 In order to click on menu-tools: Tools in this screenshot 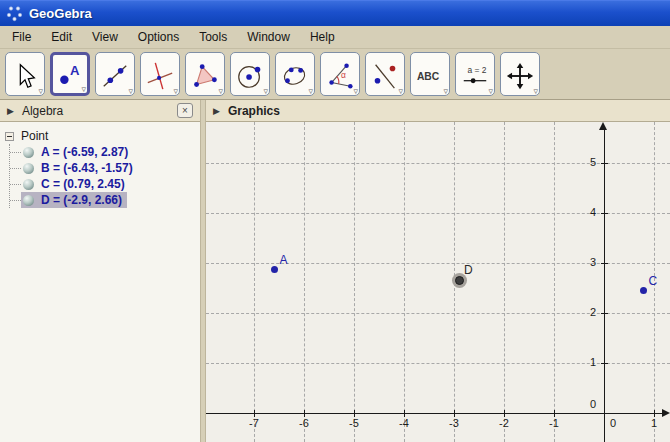, I will do `click(213, 37)`.